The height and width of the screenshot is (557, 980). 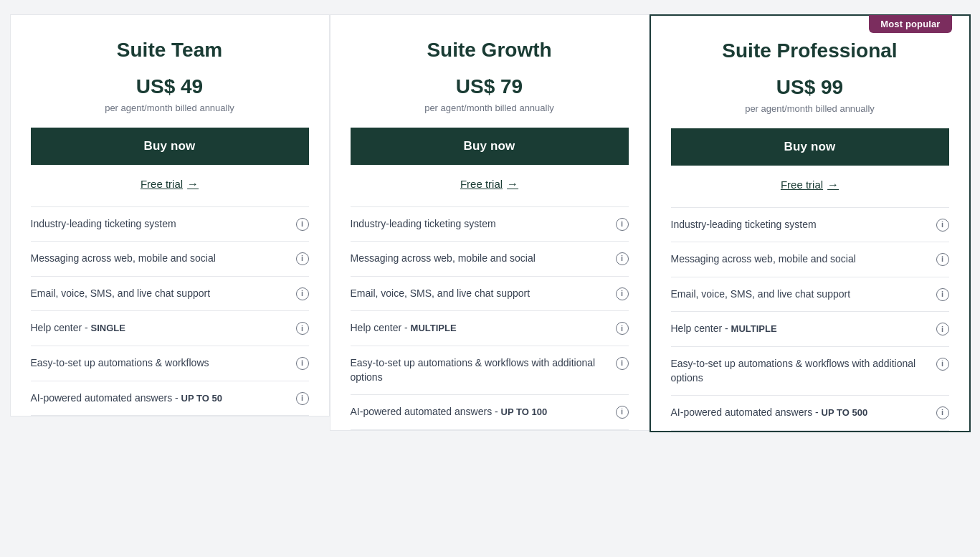 What do you see at coordinates (163, 224) in the screenshot?
I see `feature-text-suite-team-0: Industry-leading ticketing system` at bounding box center [163, 224].